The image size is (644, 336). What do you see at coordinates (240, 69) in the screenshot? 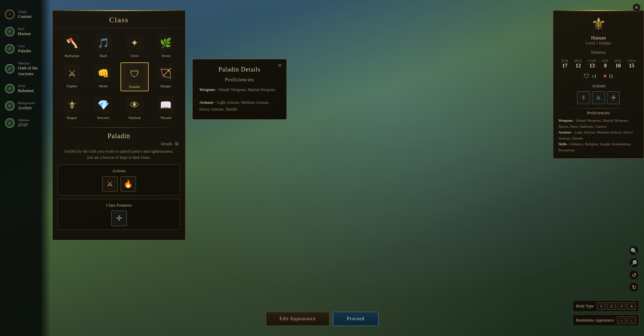
I see `popup-title: Paladin Details` at bounding box center [240, 69].